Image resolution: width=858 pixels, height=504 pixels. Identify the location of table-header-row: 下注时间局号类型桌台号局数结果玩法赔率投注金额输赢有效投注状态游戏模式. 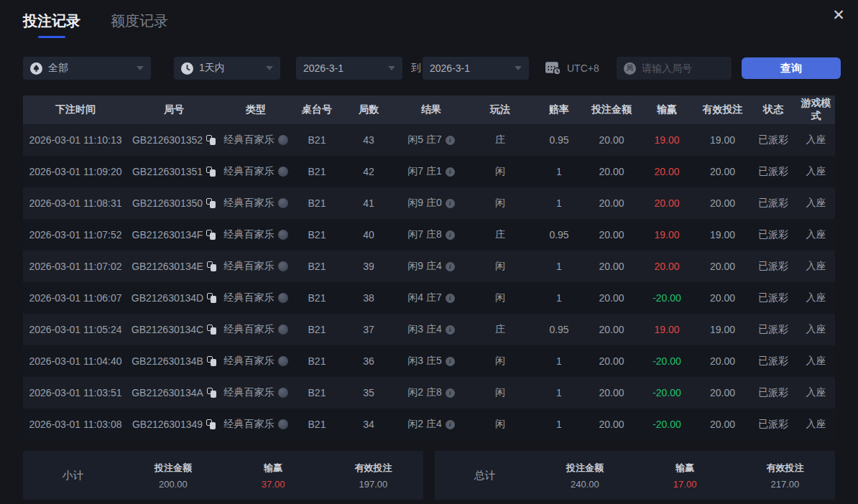
(429, 110).